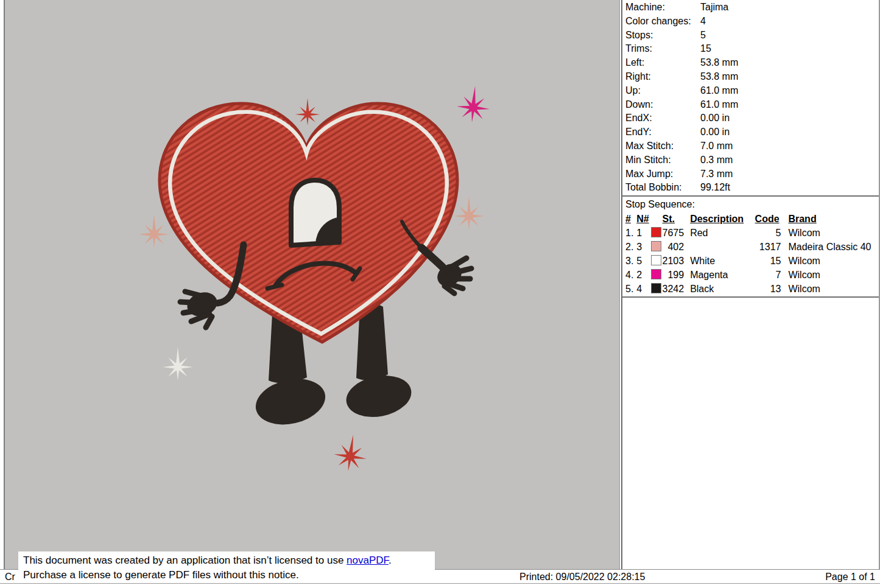  What do you see at coordinates (752, 78) in the screenshot?
I see `info-row: Right:53.8 mm` at bounding box center [752, 78].